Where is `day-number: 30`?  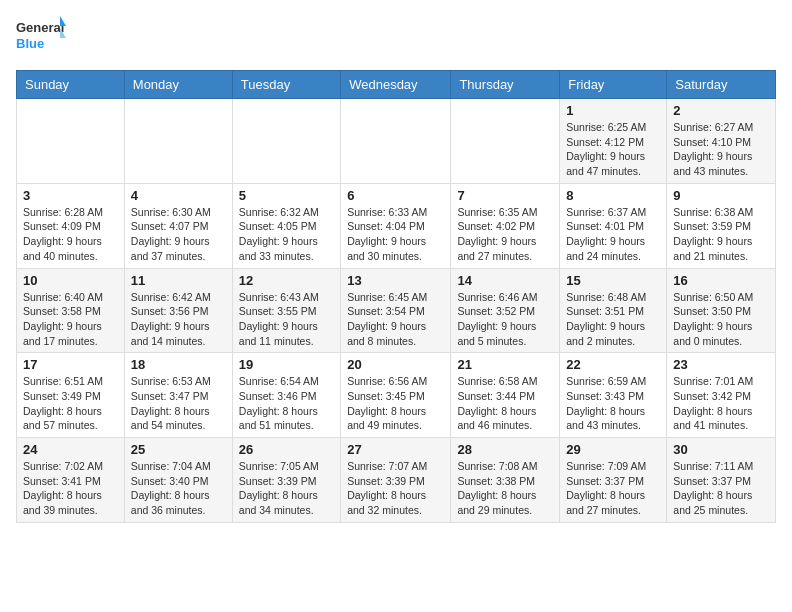
day-number: 30 is located at coordinates (721, 450).